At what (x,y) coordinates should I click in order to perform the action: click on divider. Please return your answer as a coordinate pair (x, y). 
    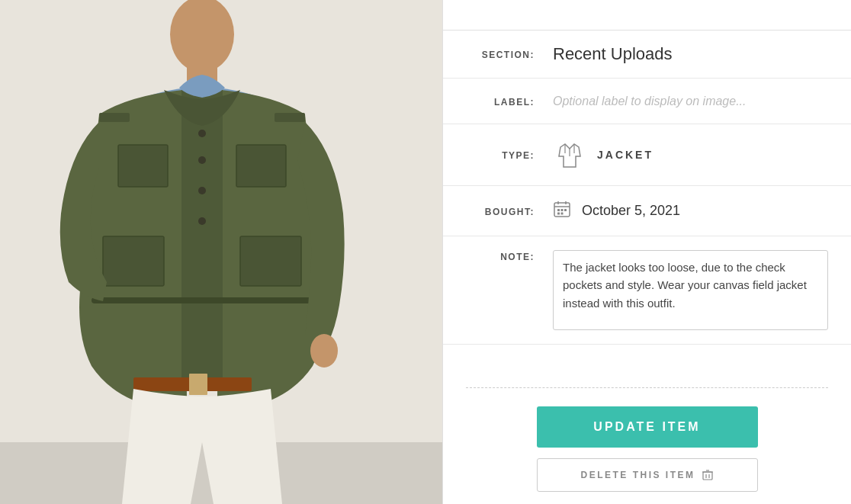
    Looking at the image, I should click on (647, 387).